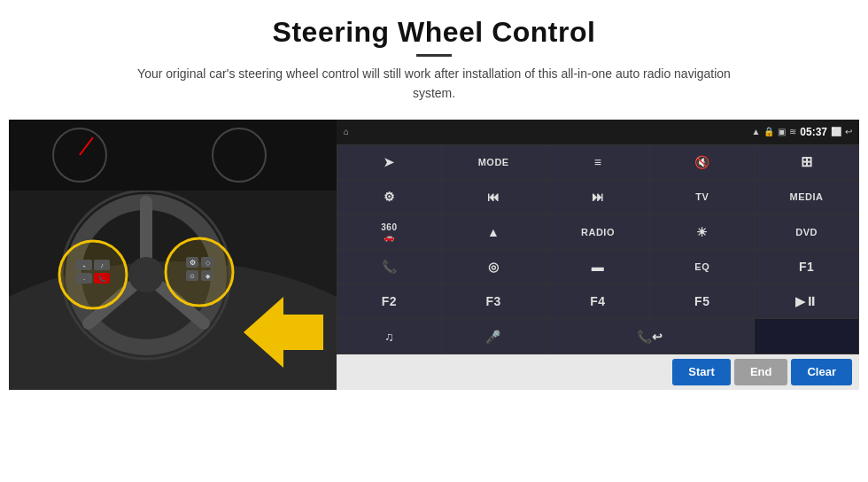 This screenshot has height=482, width=868. I want to click on btn-list: ≡, so click(599, 162).